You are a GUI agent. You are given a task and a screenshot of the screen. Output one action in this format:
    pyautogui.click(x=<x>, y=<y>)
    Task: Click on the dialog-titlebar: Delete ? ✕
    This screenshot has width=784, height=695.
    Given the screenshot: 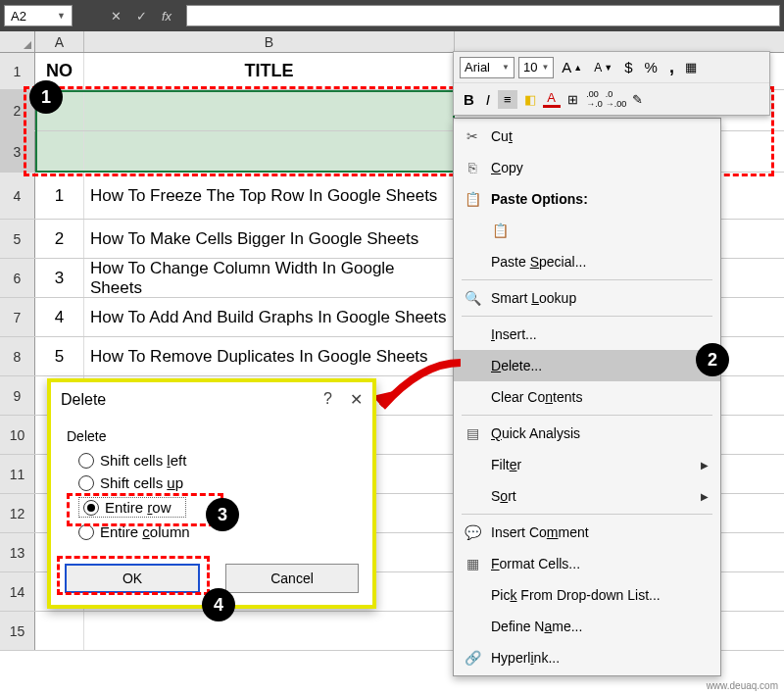 What is the action you would take?
    pyautogui.click(x=212, y=400)
    